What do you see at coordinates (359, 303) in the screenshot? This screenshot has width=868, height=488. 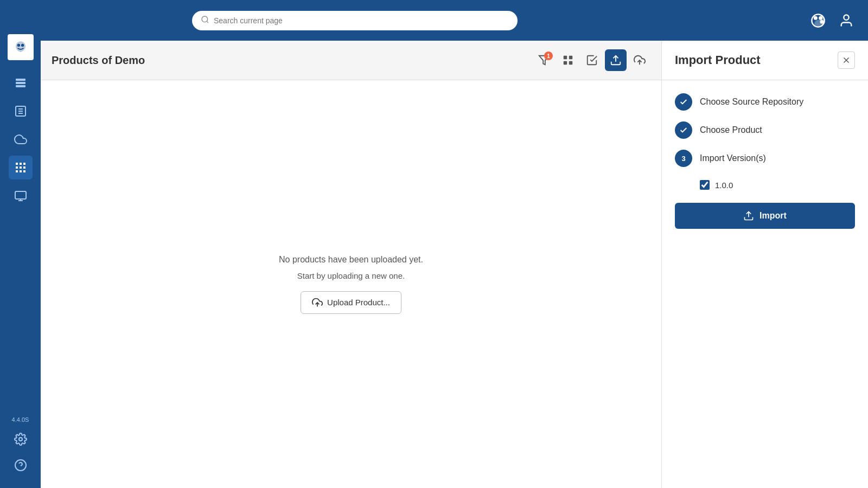 I see `upload-button-label: Upload Product...` at bounding box center [359, 303].